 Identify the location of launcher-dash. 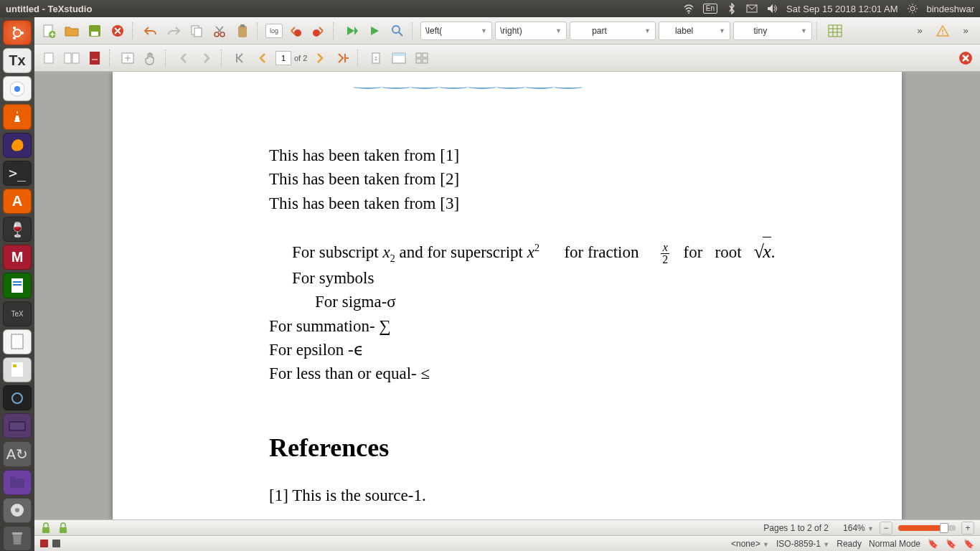
(17, 33).